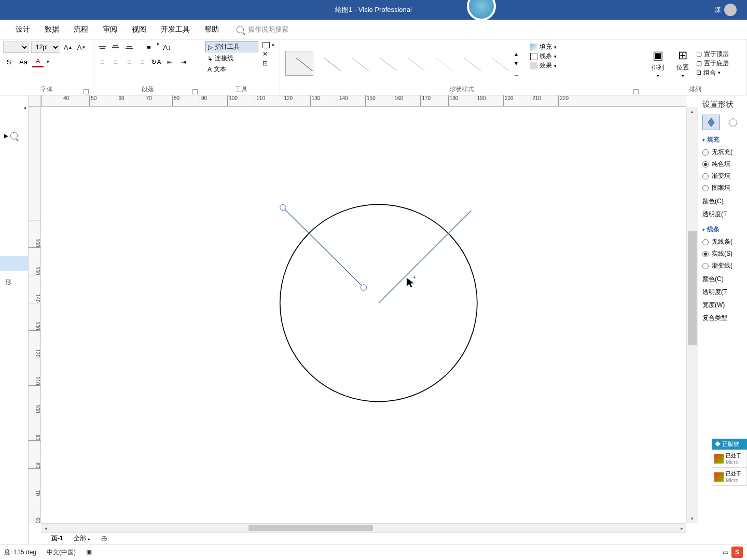 This screenshot has height=560, width=747. What do you see at coordinates (195, 92) in the screenshot?
I see `paragraph-launcher-icon` at bounding box center [195, 92].